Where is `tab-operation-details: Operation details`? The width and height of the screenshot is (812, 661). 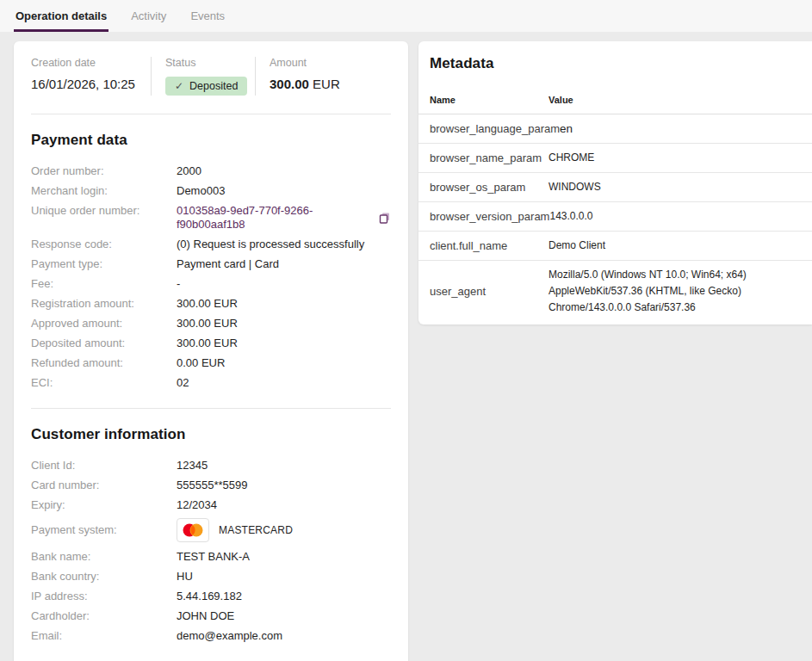
tab-operation-details: Operation details is located at coordinates (61, 15).